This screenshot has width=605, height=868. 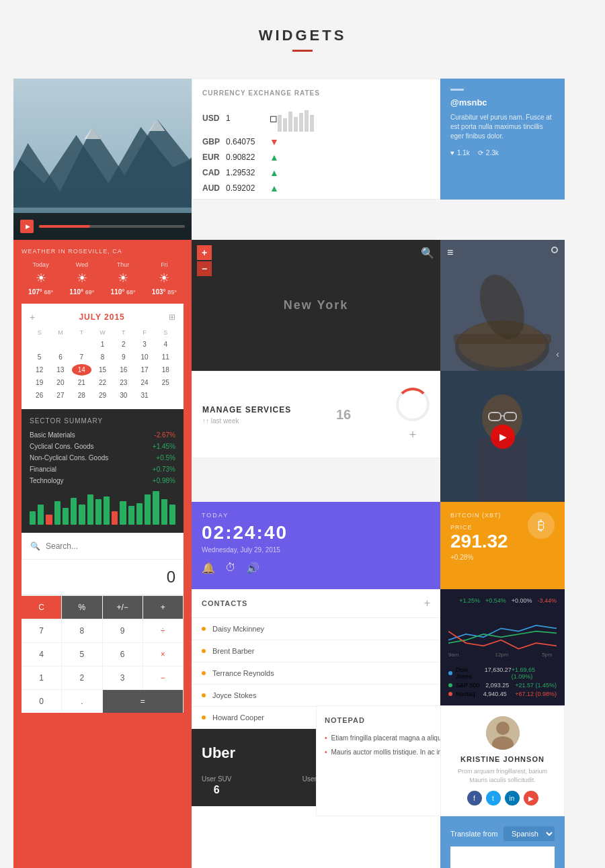 What do you see at coordinates (316, 546) in the screenshot?
I see `clock-widget: TODAY 02:24:40 Wednesday, July 29, 2015 …` at bounding box center [316, 546].